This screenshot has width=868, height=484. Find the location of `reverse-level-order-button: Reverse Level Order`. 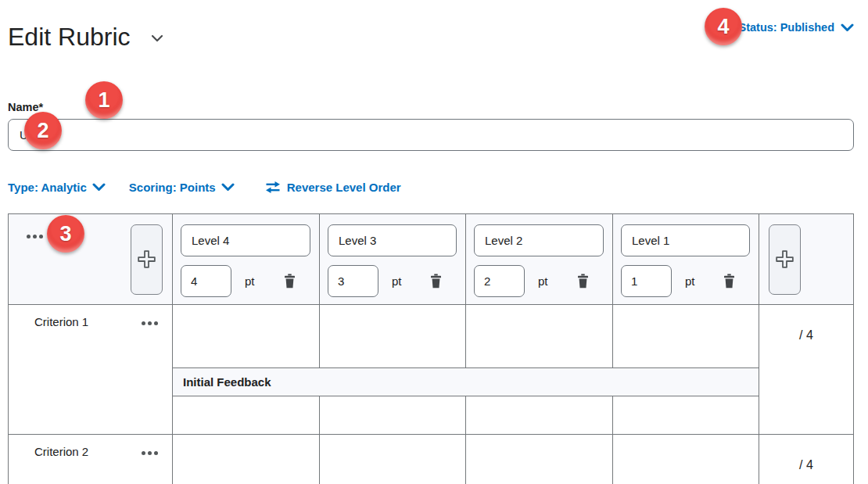

reverse-level-order-button: Reverse Level Order is located at coordinates (333, 188).